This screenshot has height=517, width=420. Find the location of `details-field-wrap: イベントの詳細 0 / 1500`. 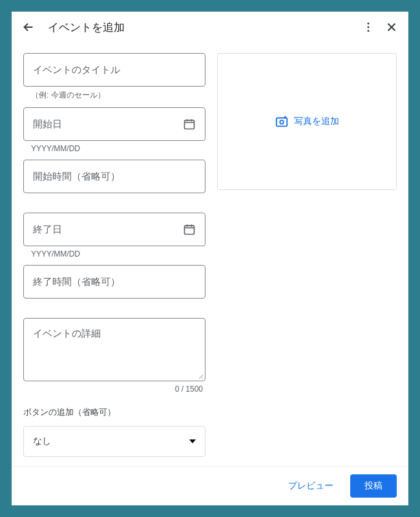

details-field-wrap: イベントの詳細 0 / 1500 is located at coordinates (114, 355).